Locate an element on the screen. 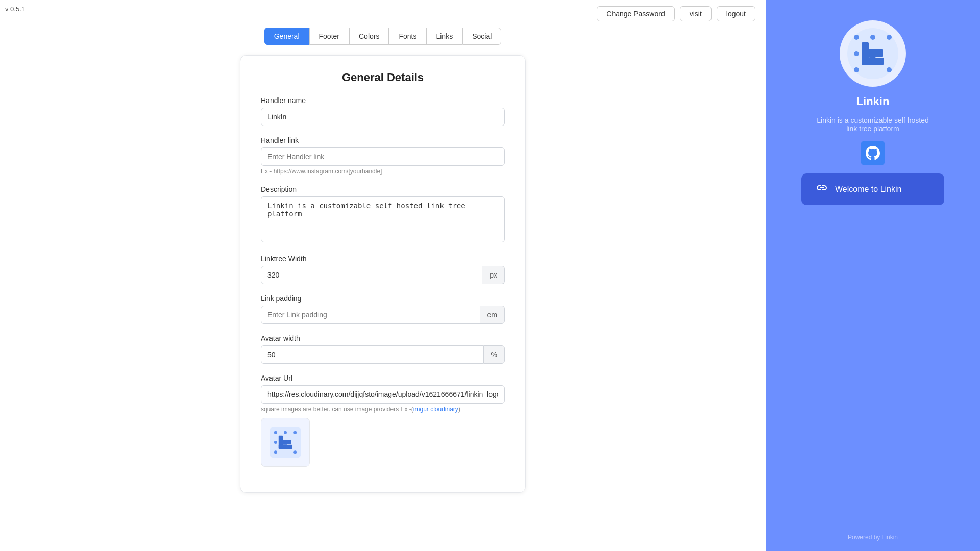 Image resolution: width=980 pixels, height=551 pixels. preview-avatar-image is located at coordinates (873, 54).